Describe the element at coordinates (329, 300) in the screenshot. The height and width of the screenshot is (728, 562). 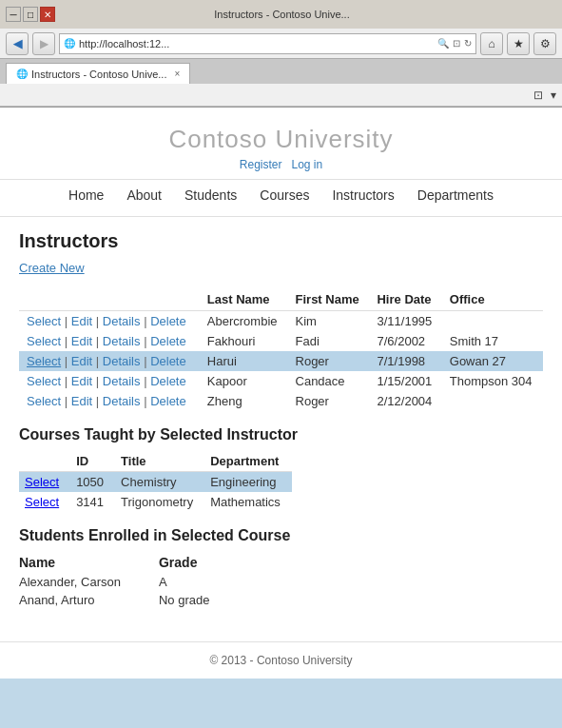
I see `col-firstname: First Name` at that location.